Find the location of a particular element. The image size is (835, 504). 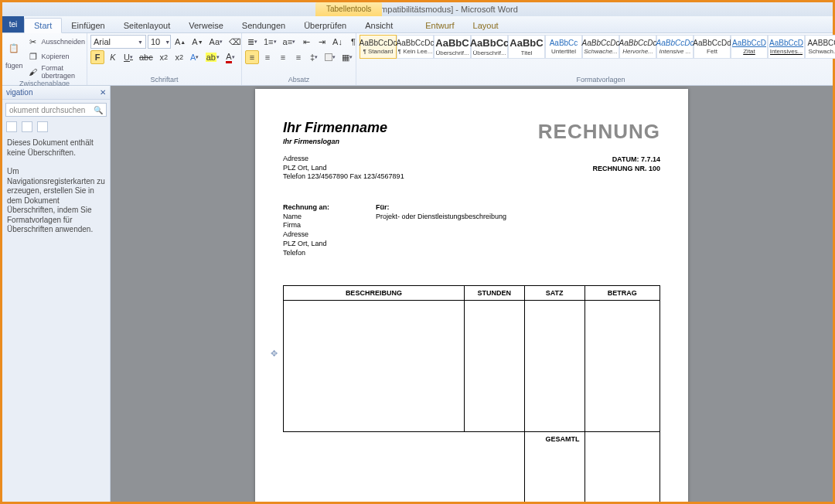

th-description: BESCHREIBUNG is located at coordinates (374, 294).